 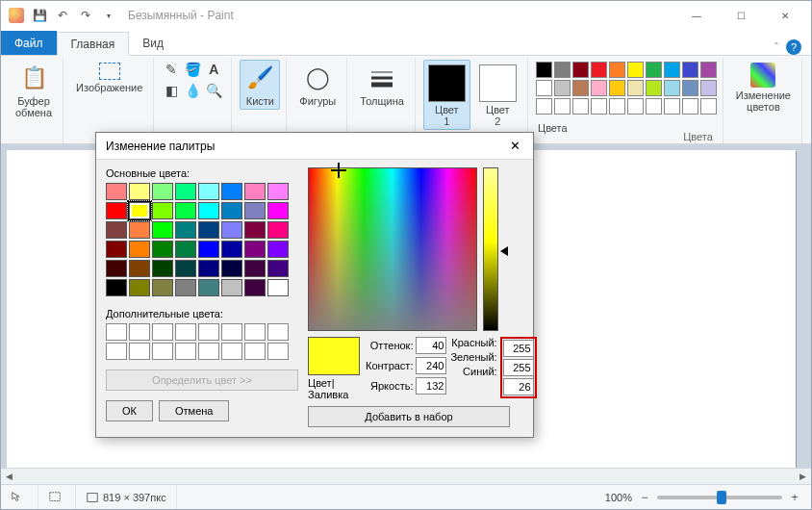 I want to click on tab-file: Файл, so click(x=29, y=42).